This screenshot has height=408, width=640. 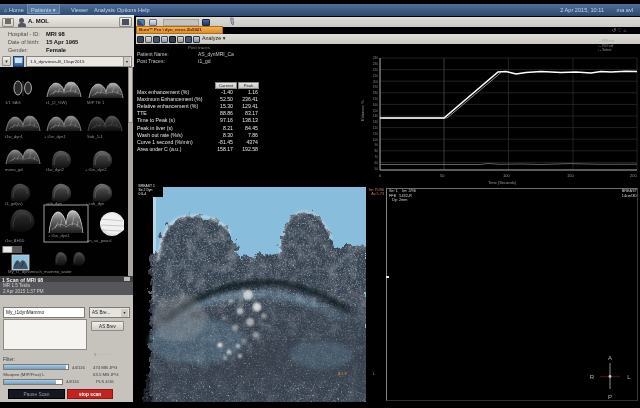 I want to click on svg-text: 240, so click(x=376, y=58).